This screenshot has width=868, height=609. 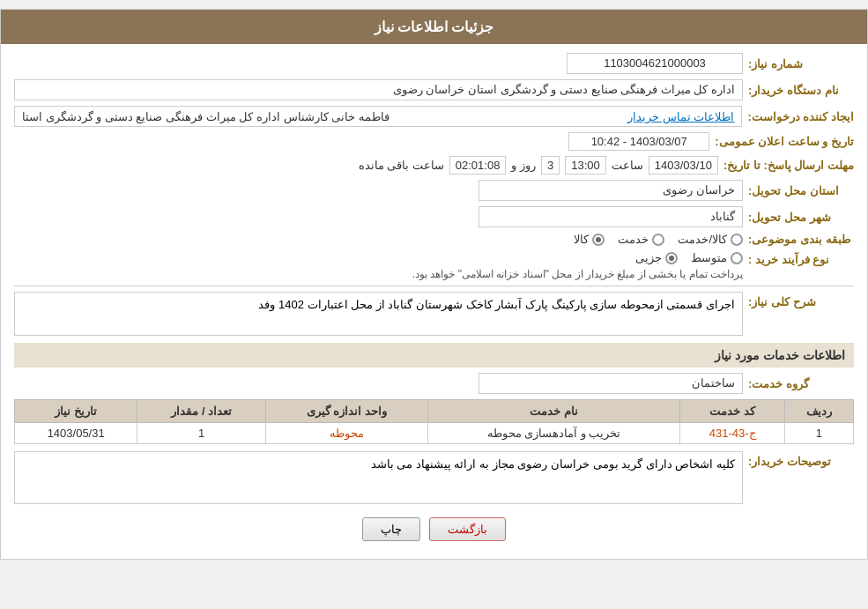 What do you see at coordinates (434, 478) in the screenshot?
I see `toseiat-row: توصیحات خریدار:` at bounding box center [434, 478].